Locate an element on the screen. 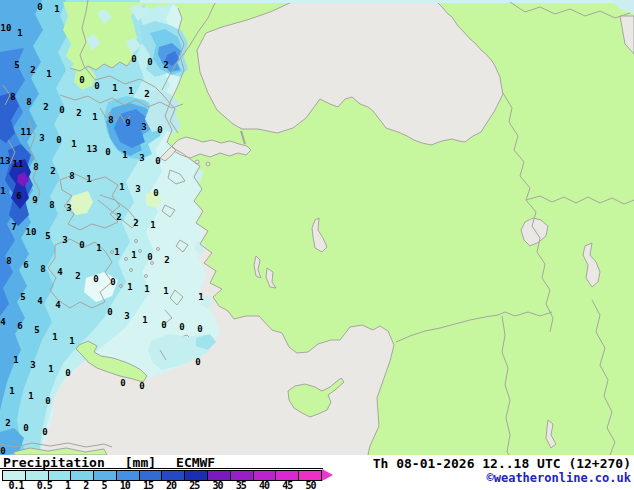  precip-value: 11 is located at coordinates (26, 132).